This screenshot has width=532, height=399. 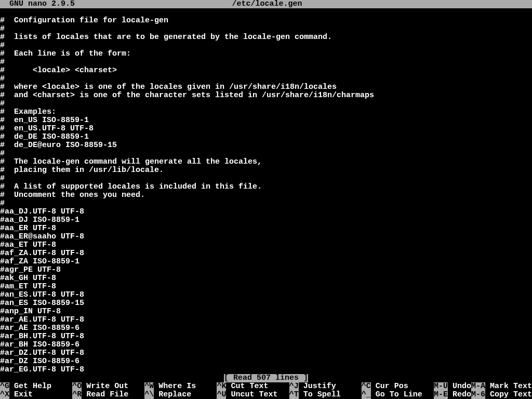 What do you see at coordinates (252, 387) in the screenshot?
I see `shortcut-item: ^K Cut Text` at bounding box center [252, 387].